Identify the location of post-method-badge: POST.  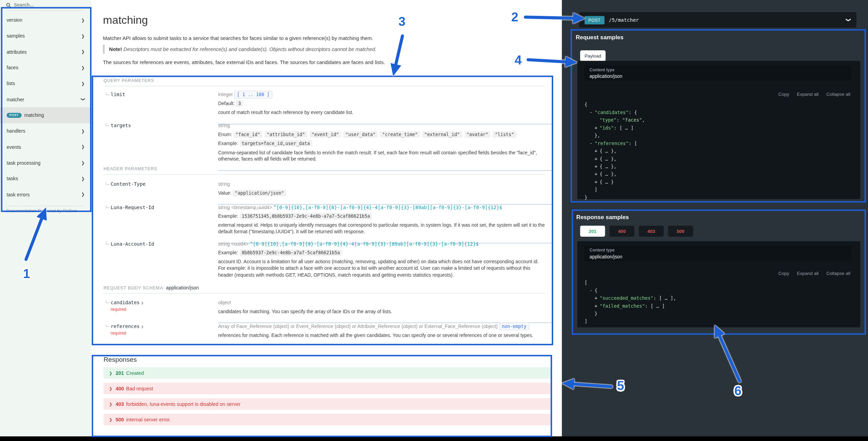
(14, 115).